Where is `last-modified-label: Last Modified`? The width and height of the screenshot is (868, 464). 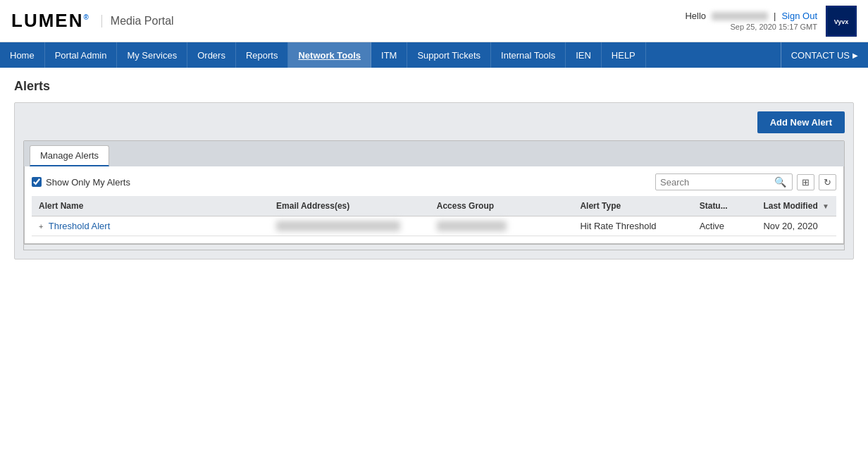 last-modified-label: Last Modified is located at coordinates (790, 206).